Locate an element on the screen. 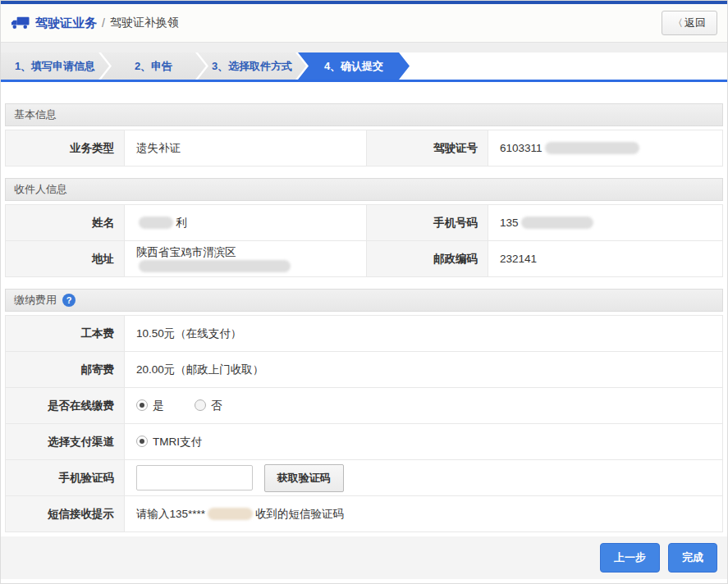  page-title: 驾驶证业务 is located at coordinates (66, 23).